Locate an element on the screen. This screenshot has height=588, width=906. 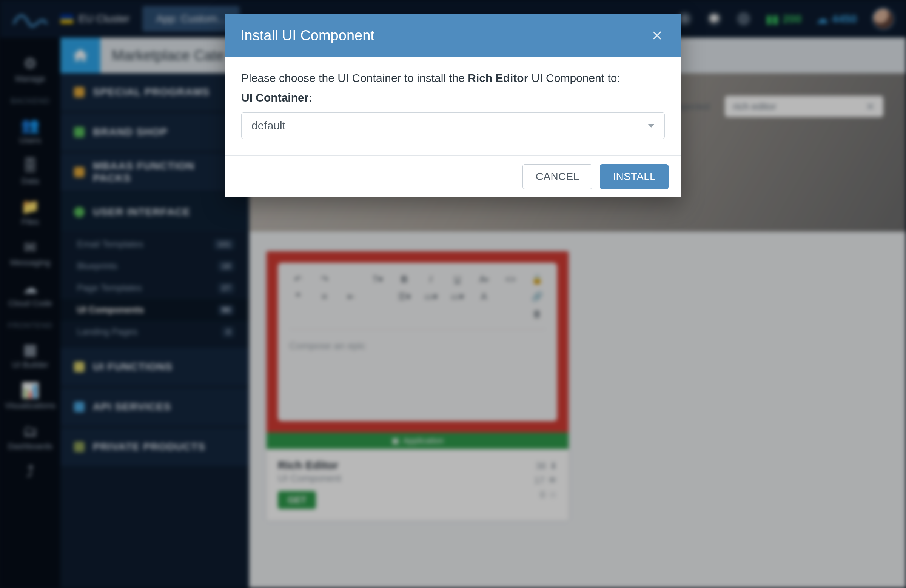
modal-footer: CANCEL INSTALL is located at coordinates (453, 177).